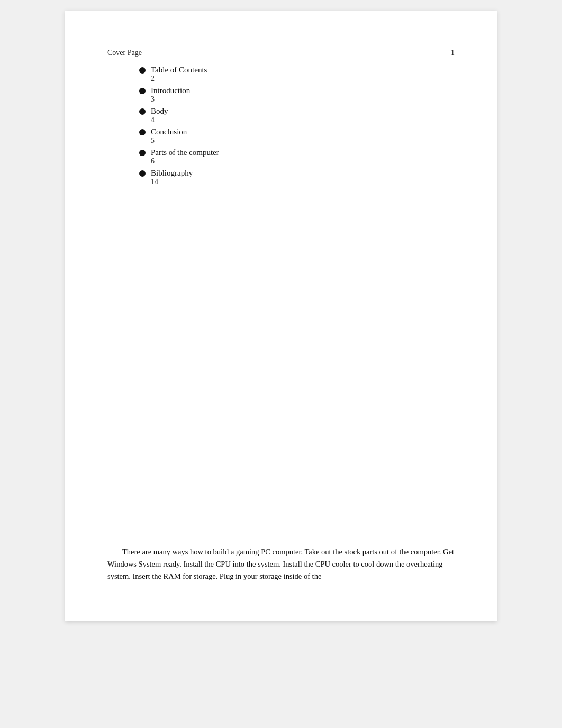  What do you see at coordinates (170, 91) in the screenshot?
I see `toc-item-label: Introduction` at bounding box center [170, 91].